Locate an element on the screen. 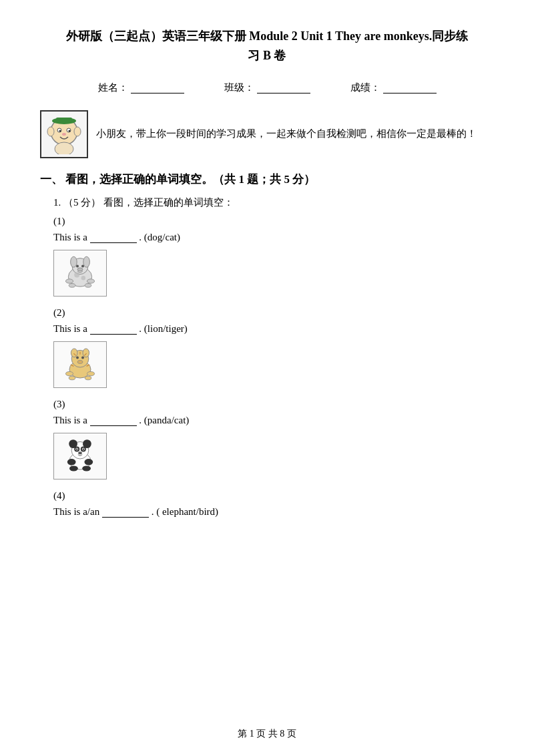 This screenshot has width=534, height=756. sub-q-4-label: (4) is located at coordinates (274, 496).